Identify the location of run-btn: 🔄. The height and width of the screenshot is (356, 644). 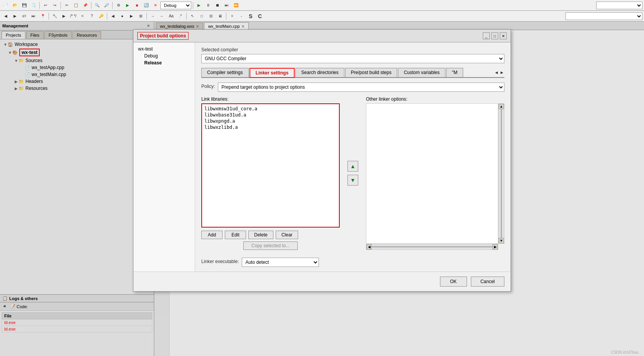
(146, 5).